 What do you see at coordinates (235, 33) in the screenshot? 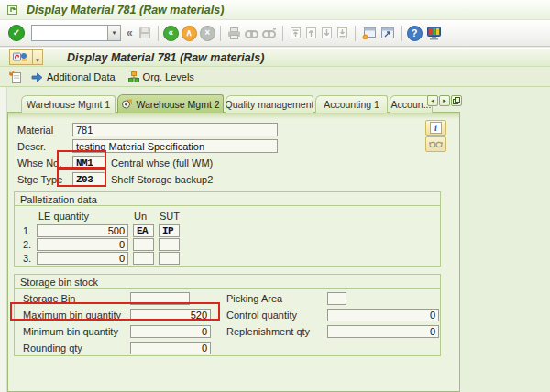
I see `print-icon` at bounding box center [235, 33].